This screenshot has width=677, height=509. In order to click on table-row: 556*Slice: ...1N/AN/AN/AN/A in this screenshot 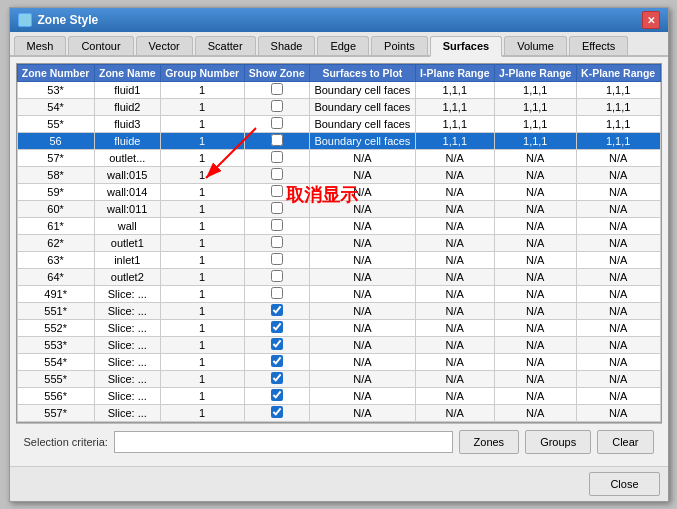, I will do `click(338, 396)`.